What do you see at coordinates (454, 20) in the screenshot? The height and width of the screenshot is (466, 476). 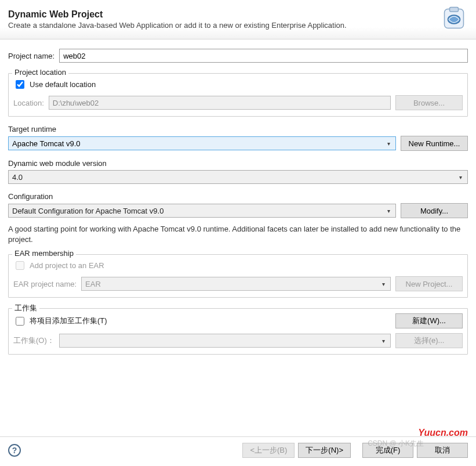 I see `wizard-icon` at bounding box center [454, 20].